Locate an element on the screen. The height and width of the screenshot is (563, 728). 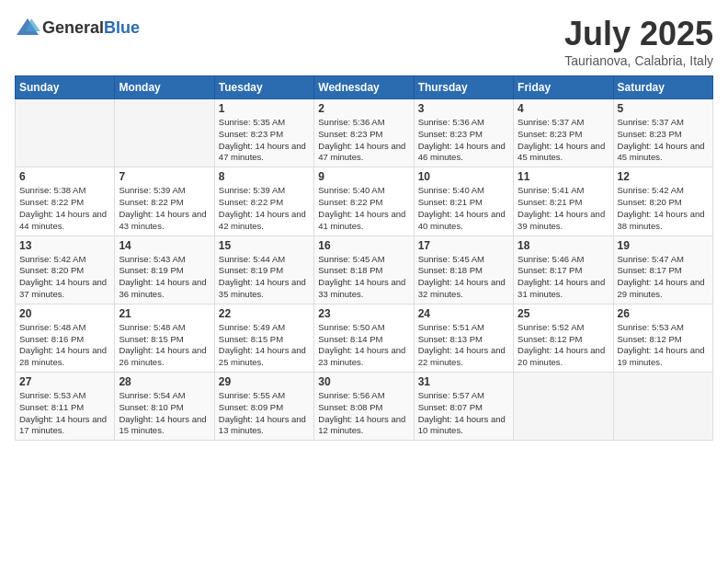
table-row: 17Sunrise: 5:45 AMSunset: 8:18 PMDayligh… is located at coordinates (463, 270).